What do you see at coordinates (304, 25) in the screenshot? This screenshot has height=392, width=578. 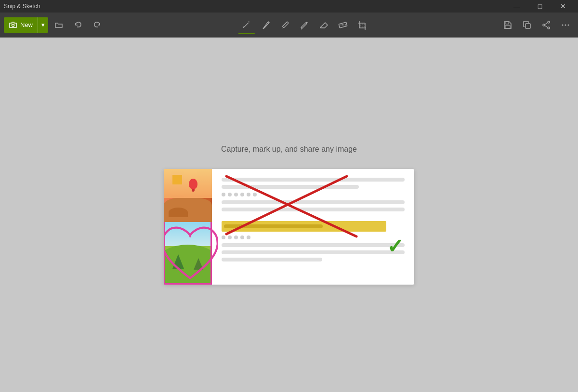 I see `highlighter-icon` at bounding box center [304, 25].